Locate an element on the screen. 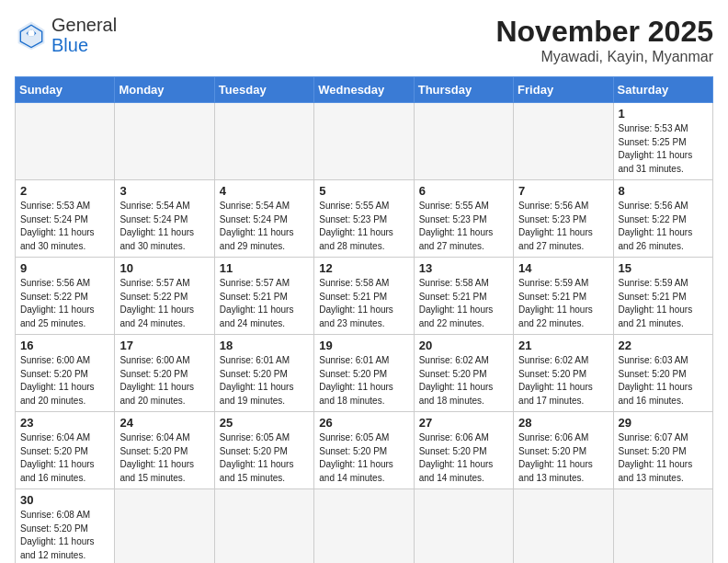  day-number: 18 is located at coordinates (265, 346).